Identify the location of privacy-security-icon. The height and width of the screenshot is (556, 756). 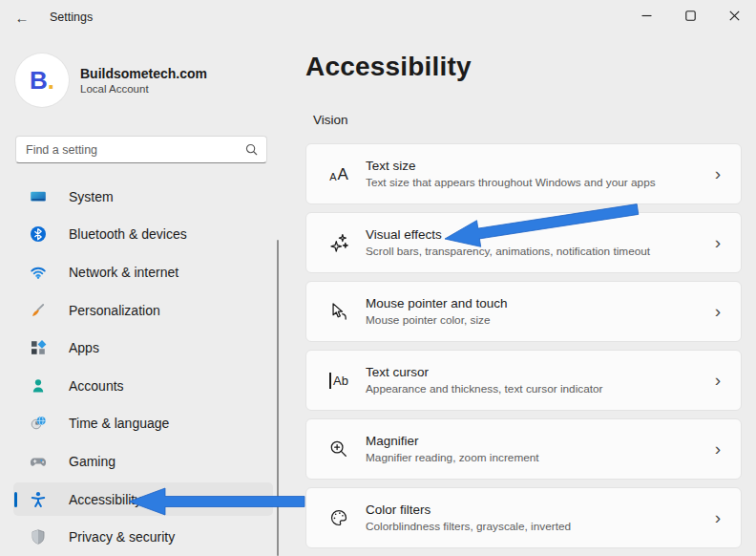
(38, 537).